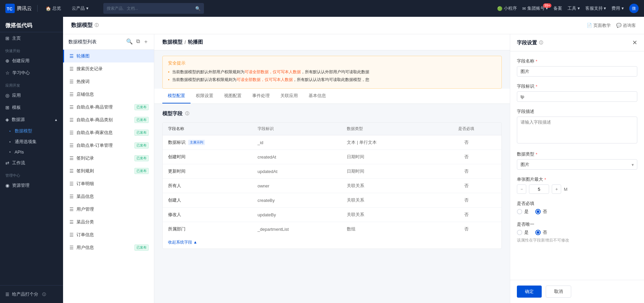  What do you see at coordinates (154, 8) in the screenshot?
I see `global-search: 🔍` at bounding box center [154, 8].